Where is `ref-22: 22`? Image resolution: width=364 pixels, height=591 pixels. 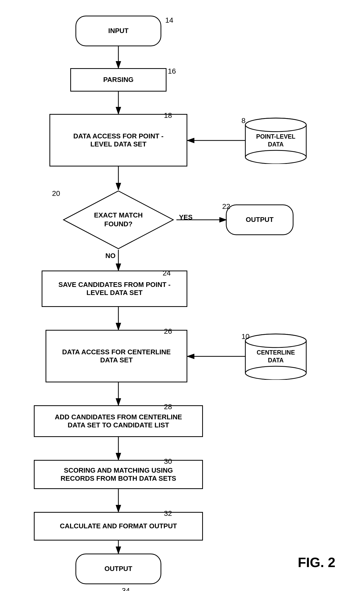 ref-22: 22 is located at coordinates (226, 207).